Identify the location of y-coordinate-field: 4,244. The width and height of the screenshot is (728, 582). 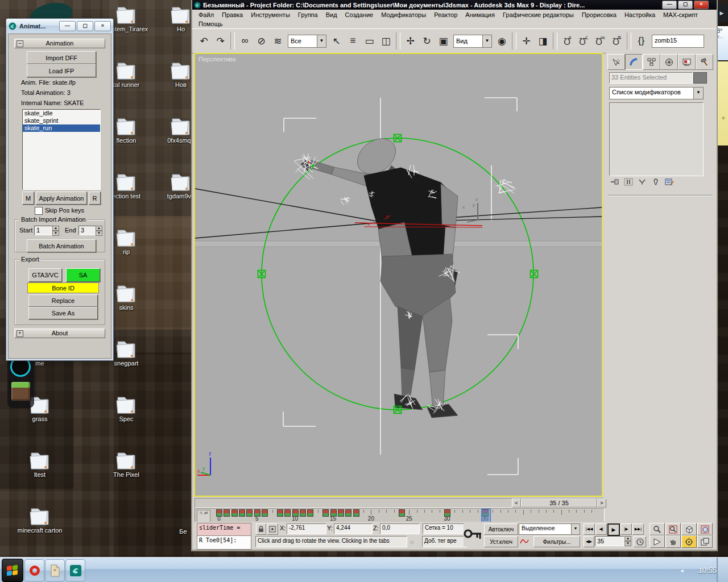
(353, 529).